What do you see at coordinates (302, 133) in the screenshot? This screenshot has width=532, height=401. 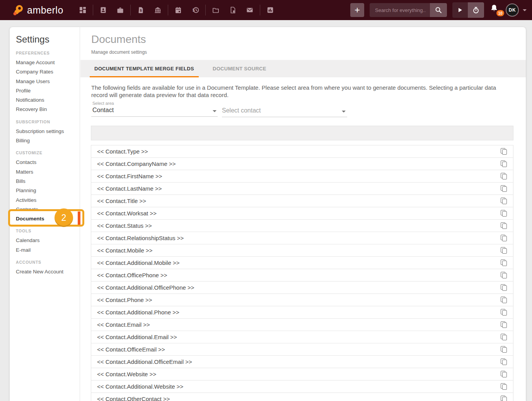 I see `merge-fields-table-header` at bounding box center [302, 133].